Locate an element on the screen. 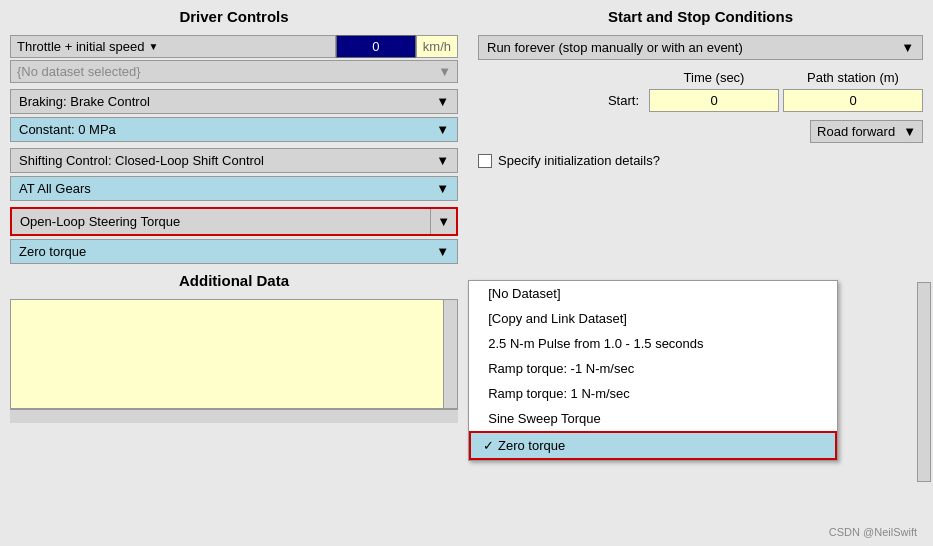 The height and width of the screenshot is (546, 933). dropdown-item-1-check is located at coordinates (484, 318).